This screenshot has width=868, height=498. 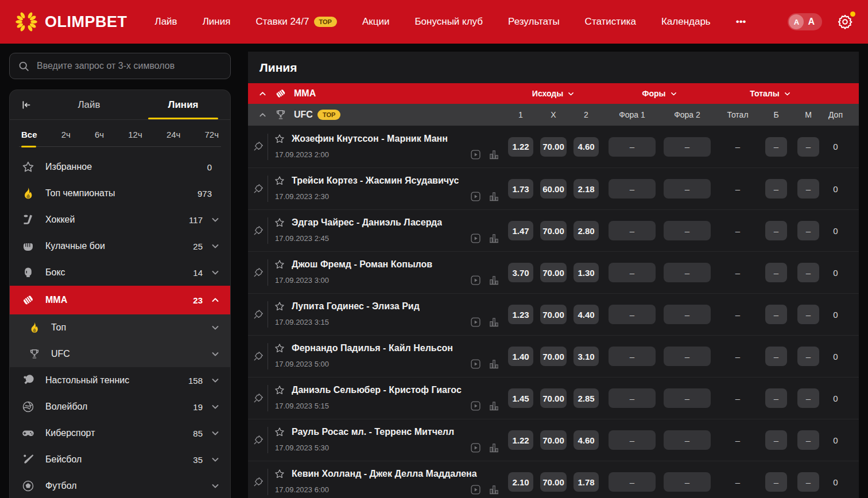 I want to click on sidebar-item: Киберспорт 85, so click(x=120, y=433).